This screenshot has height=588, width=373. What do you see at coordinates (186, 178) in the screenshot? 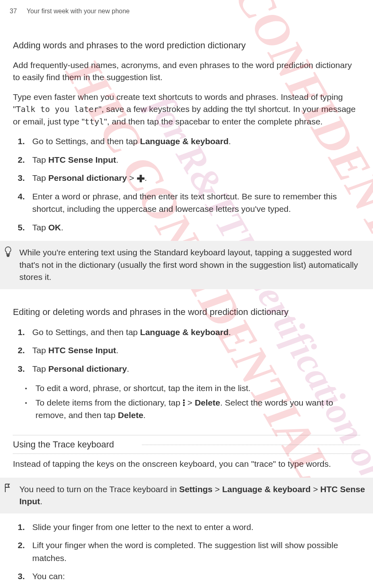
I see `step-item: Tap Personal dictionary > ✚.` at bounding box center [186, 178].